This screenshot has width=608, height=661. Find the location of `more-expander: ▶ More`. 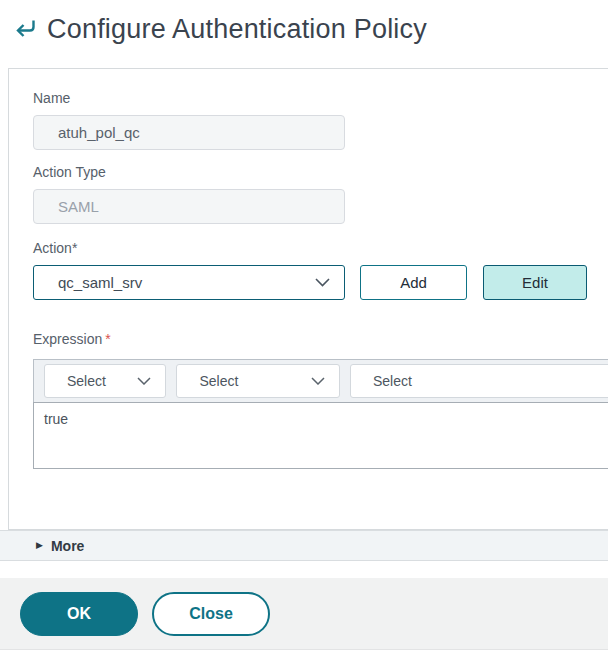

more-expander: ▶ More is located at coordinates (304, 546).